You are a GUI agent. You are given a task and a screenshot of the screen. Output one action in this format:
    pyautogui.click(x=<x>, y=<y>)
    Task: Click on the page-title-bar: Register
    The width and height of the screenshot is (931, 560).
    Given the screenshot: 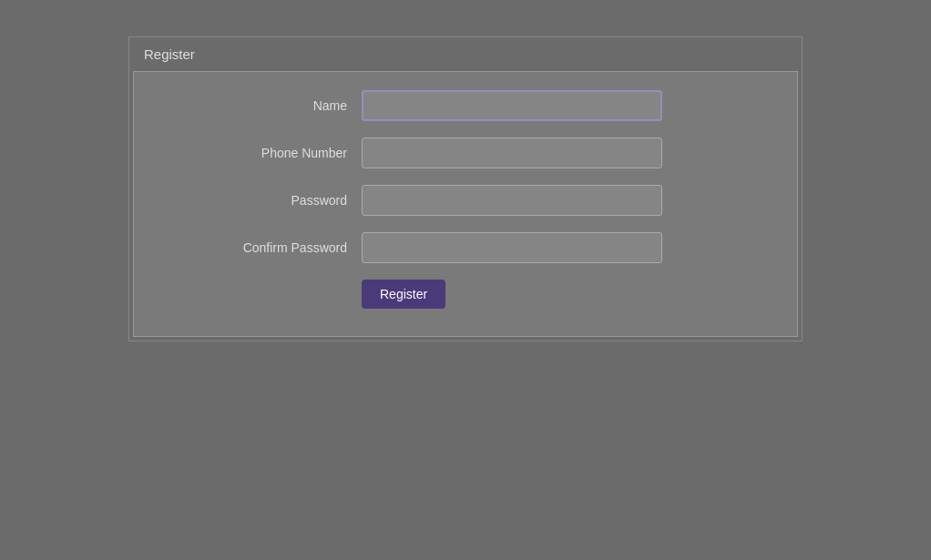 What is the action you would take?
    pyautogui.click(x=466, y=55)
    